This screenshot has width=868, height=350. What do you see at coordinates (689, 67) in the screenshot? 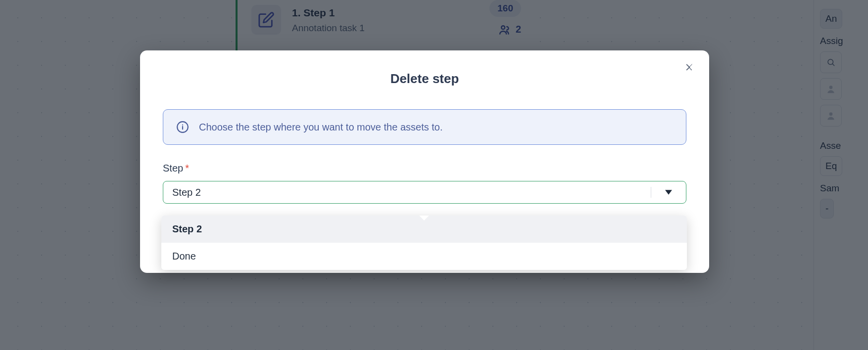
I see `close-button` at bounding box center [689, 67].